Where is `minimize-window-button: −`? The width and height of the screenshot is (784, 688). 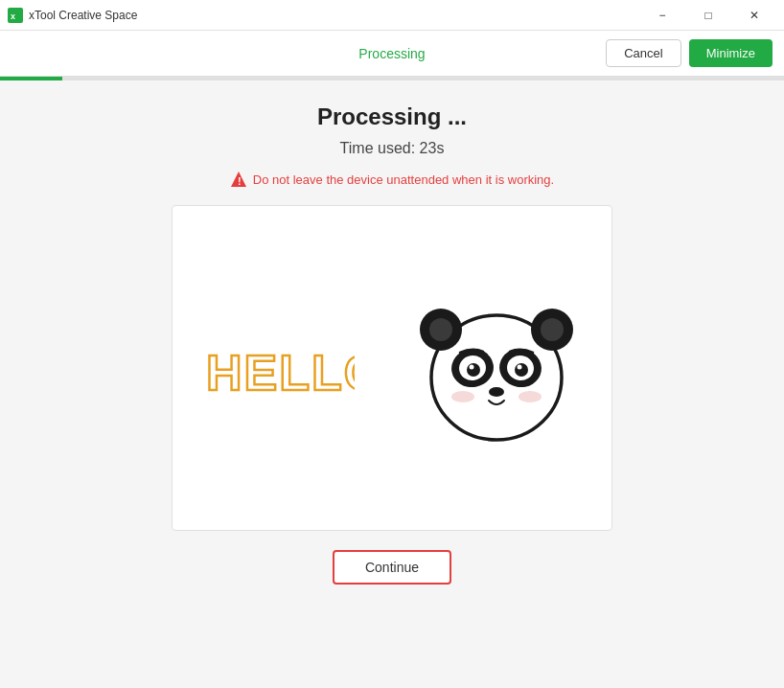 minimize-window-button: − is located at coordinates (662, 15).